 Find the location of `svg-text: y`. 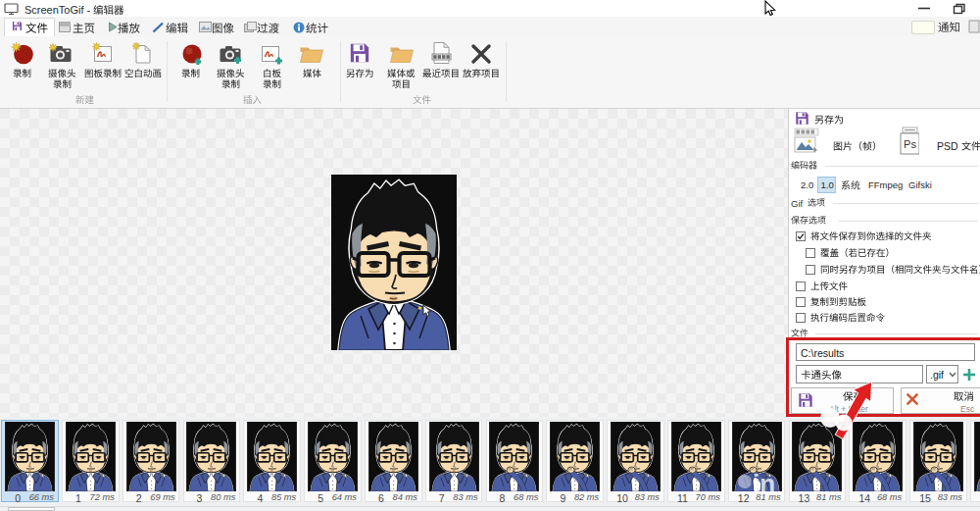

svg-text: y is located at coordinates (843, 424).